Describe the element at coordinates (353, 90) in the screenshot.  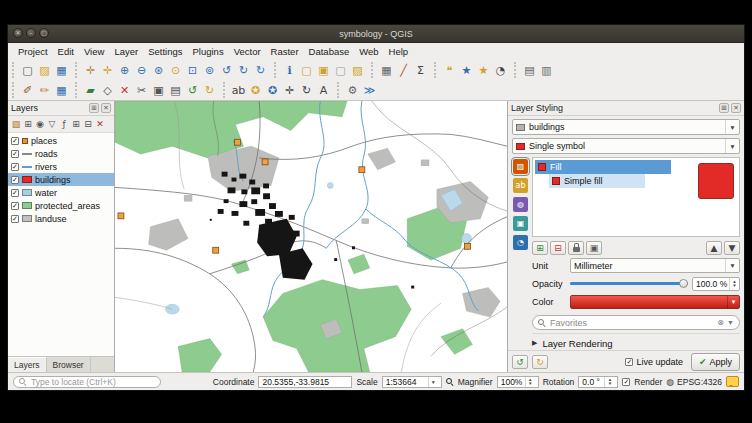
I see `processing-toolbox-icon: ⚙` at that location.